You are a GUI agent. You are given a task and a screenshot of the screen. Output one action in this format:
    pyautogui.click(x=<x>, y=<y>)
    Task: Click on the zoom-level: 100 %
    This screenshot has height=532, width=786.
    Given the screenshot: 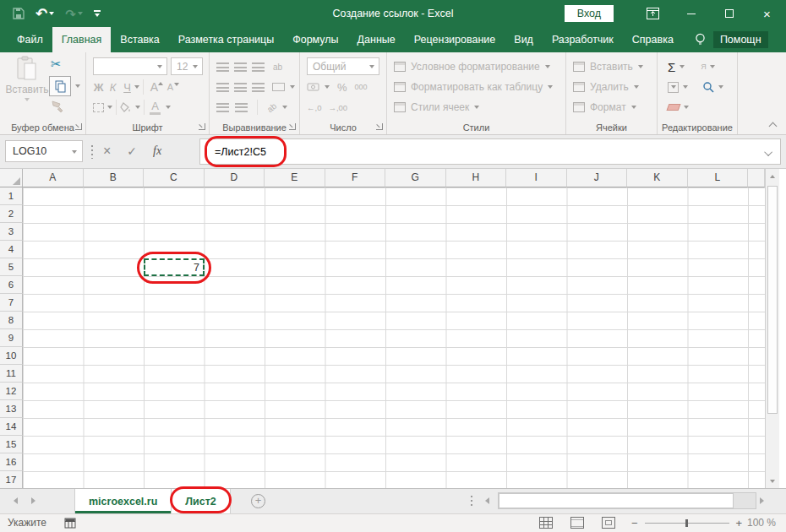 What is the action you would take?
    pyautogui.click(x=761, y=523)
    